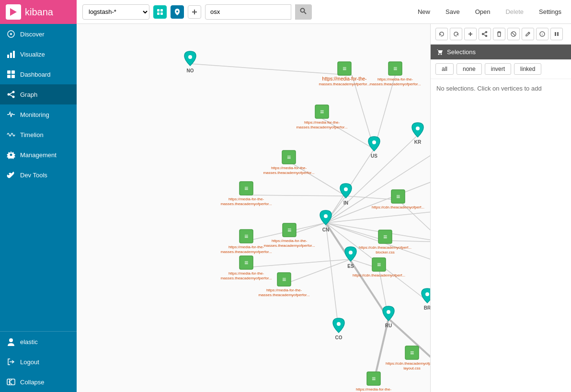  Describe the element at coordinates (190, 62) in the screenshot. I see `location-node-no: NO` at that location.